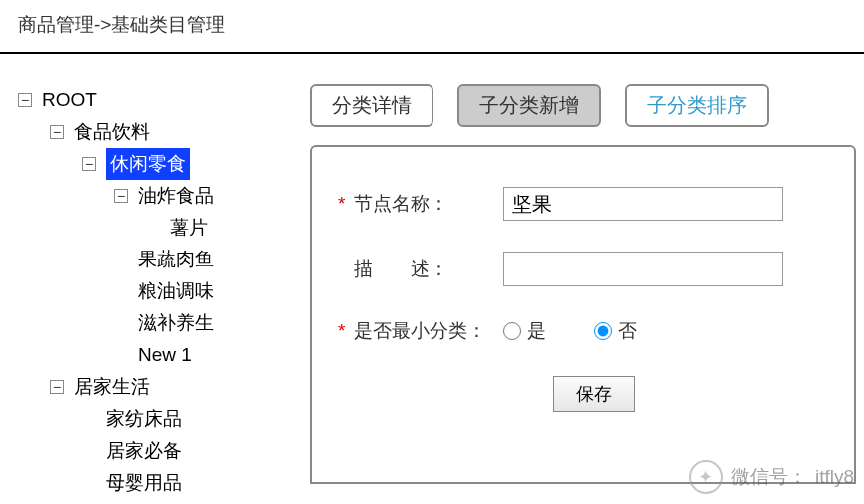 This screenshot has width=864, height=504. What do you see at coordinates (176, 196) in the screenshot?
I see `tree-node: 油炸食品` at bounding box center [176, 196].